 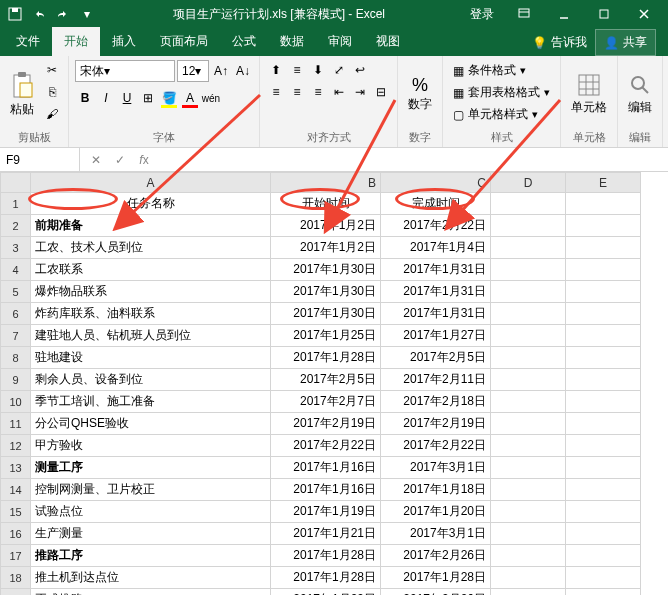 I want to click on cut-icon: ✂, so click(x=52, y=70).